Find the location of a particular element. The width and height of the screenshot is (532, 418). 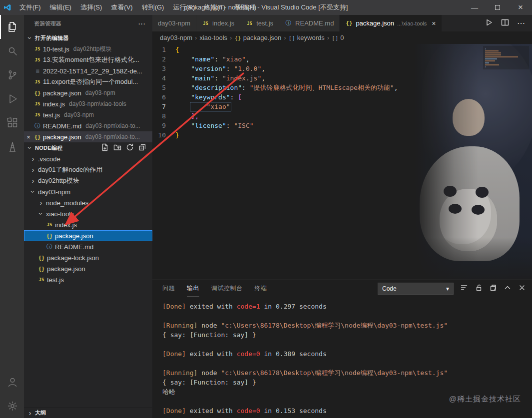

refresh-explorer-button is located at coordinates (130, 148).